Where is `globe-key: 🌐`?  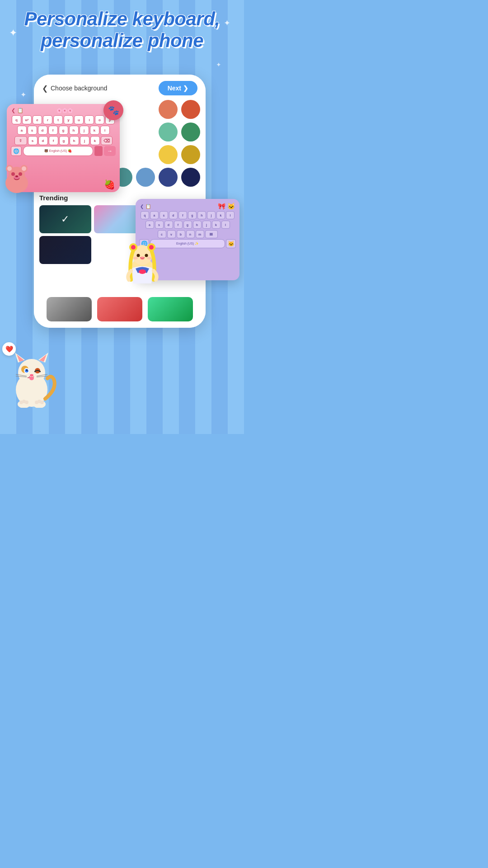 globe-key: 🌐 is located at coordinates (16, 151).